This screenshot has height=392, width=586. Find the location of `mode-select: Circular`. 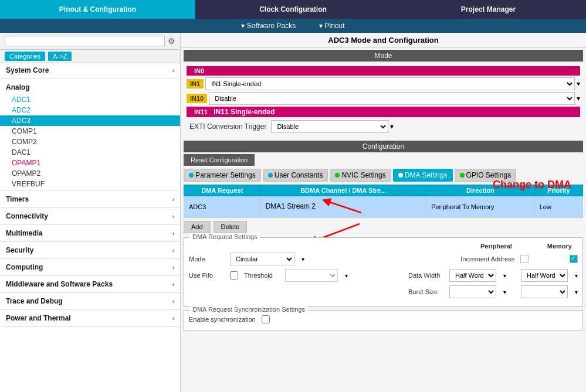

mode-select: Circular is located at coordinates (262, 259).